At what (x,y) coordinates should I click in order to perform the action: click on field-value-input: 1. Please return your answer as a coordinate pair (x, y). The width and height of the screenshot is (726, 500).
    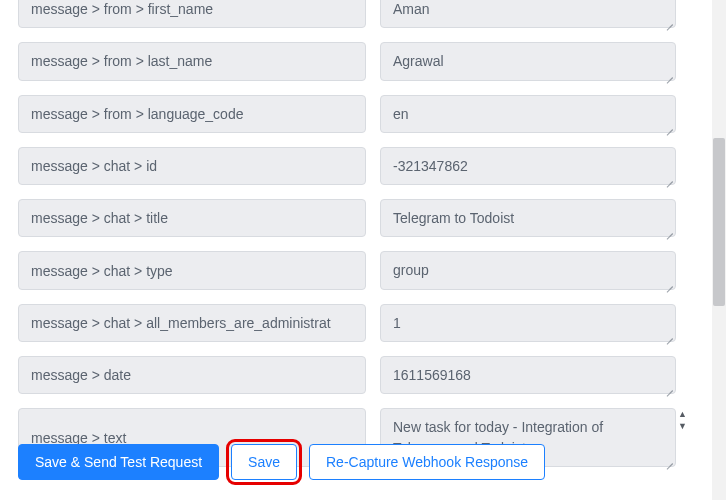
    Looking at the image, I should click on (528, 323).